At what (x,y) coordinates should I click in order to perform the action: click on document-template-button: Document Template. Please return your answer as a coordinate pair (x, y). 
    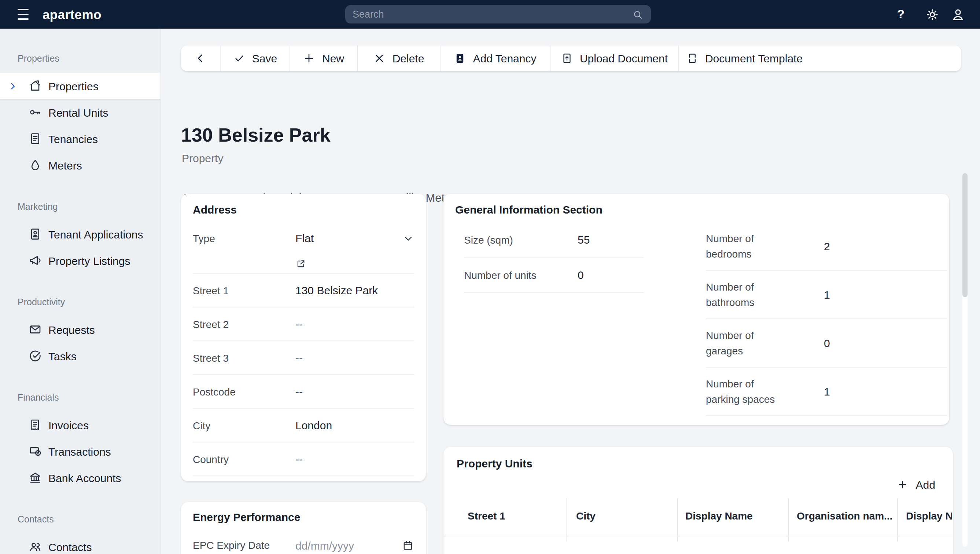
    Looking at the image, I should click on (744, 58).